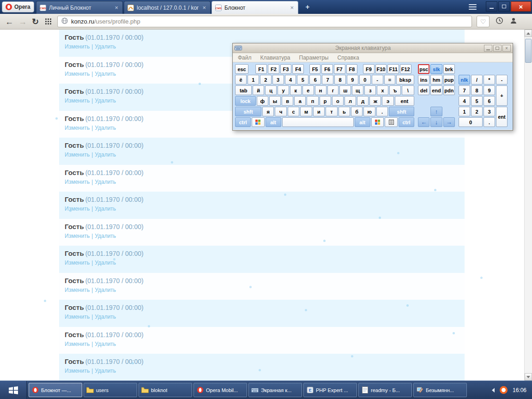 The height and width of the screenshot is (399, 532). Describe the element at coordinates (471, 122) in the screenshot. I see `osk-key: 0` at that location.